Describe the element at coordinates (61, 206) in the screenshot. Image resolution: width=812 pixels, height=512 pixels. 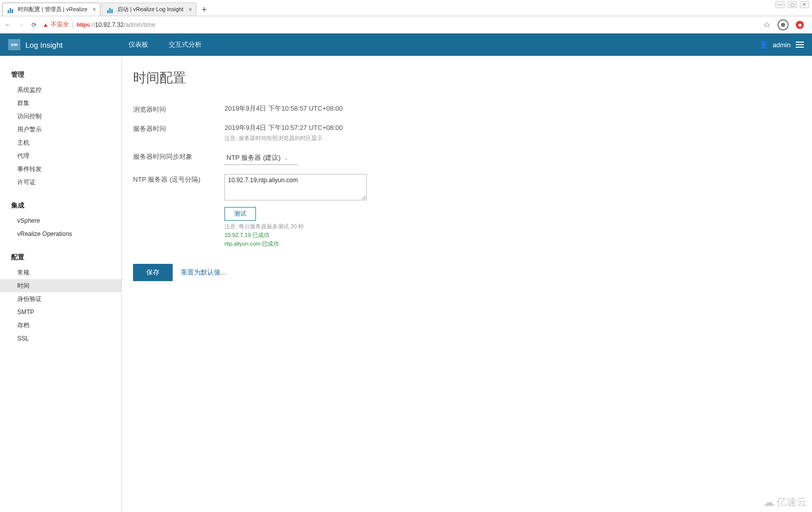
I see `sidebar-section-integration: 集成` at that location.